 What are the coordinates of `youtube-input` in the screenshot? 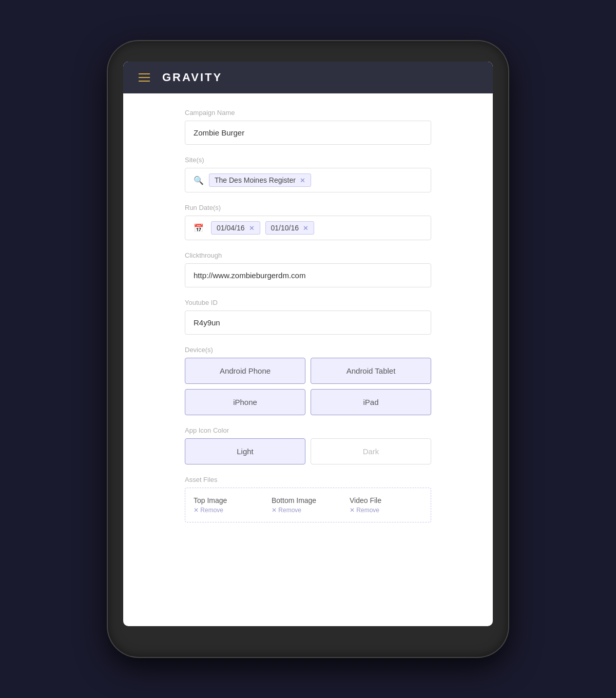 It's located at (308, 322).